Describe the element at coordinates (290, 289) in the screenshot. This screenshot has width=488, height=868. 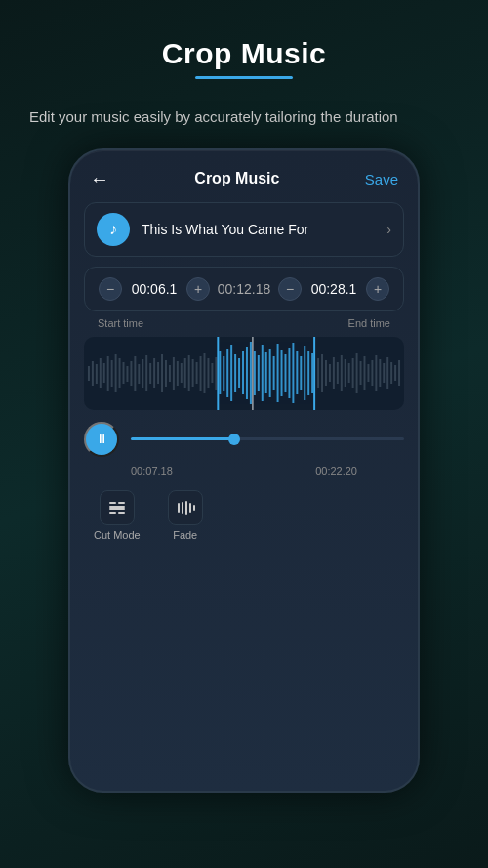
I see `end-minus-button: −` at that location.